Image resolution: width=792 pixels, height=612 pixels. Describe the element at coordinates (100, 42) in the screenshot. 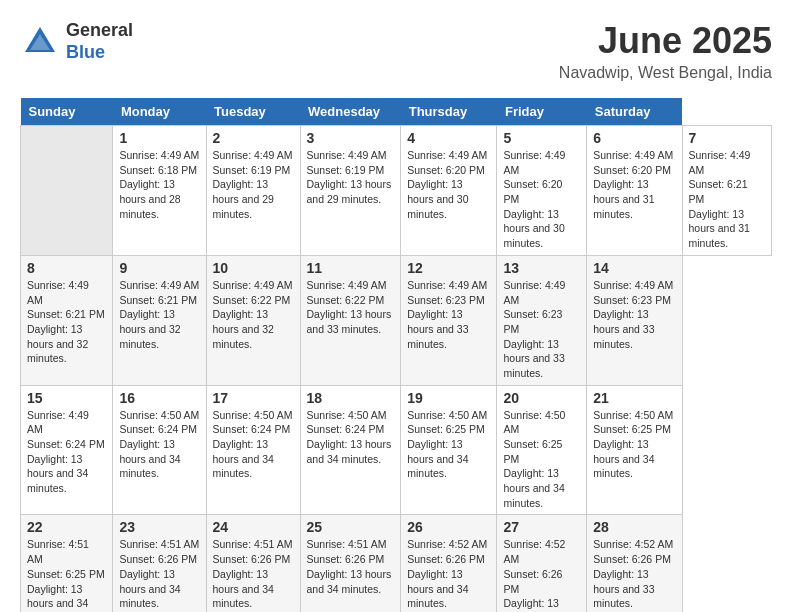

I see `logo-text: General Blue` at that location.